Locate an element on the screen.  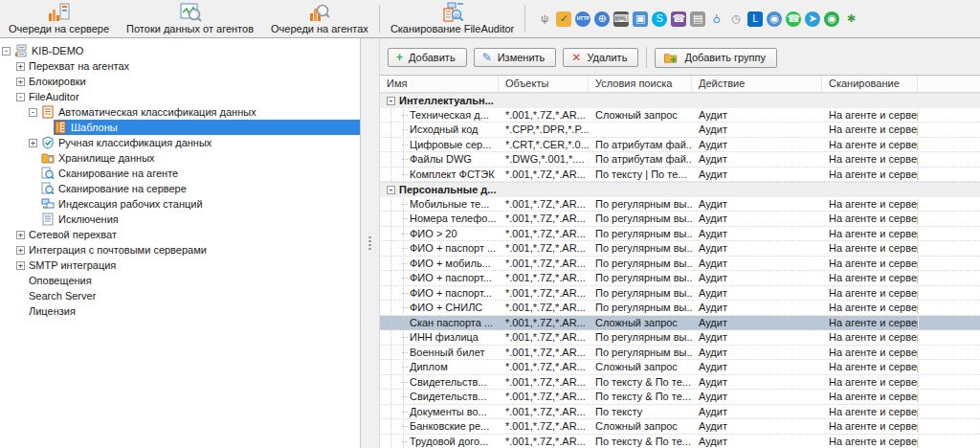
keyboard-icon: ⌨ is located at coordinates (621, 19).